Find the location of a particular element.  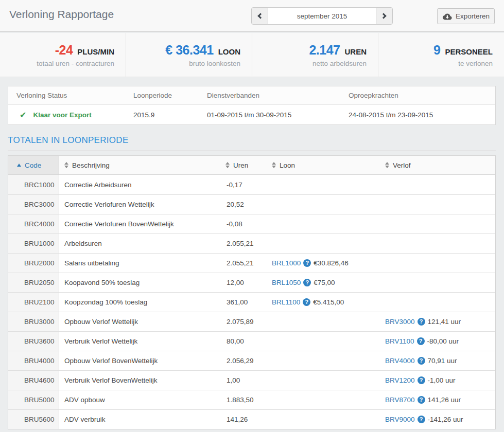

section-title: TOTALEN IN LOONPERIODE is located at coordinates (68, 140).